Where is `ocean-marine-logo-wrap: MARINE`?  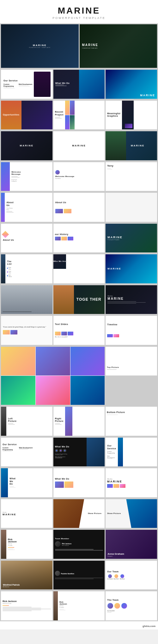
ocean-marine-logo-wrap: MARINE is located at coordinates (148, 95).